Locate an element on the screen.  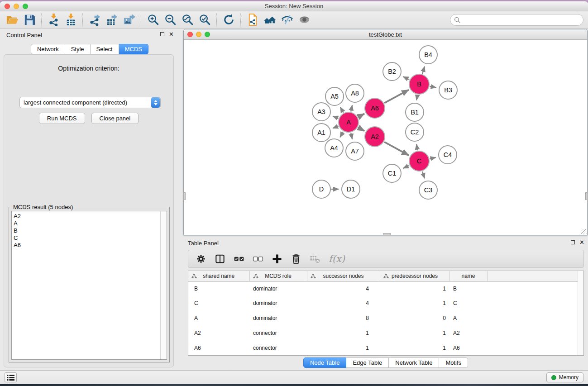
close-table-panel-icon: ✕ is located at coordinates (582, 243).